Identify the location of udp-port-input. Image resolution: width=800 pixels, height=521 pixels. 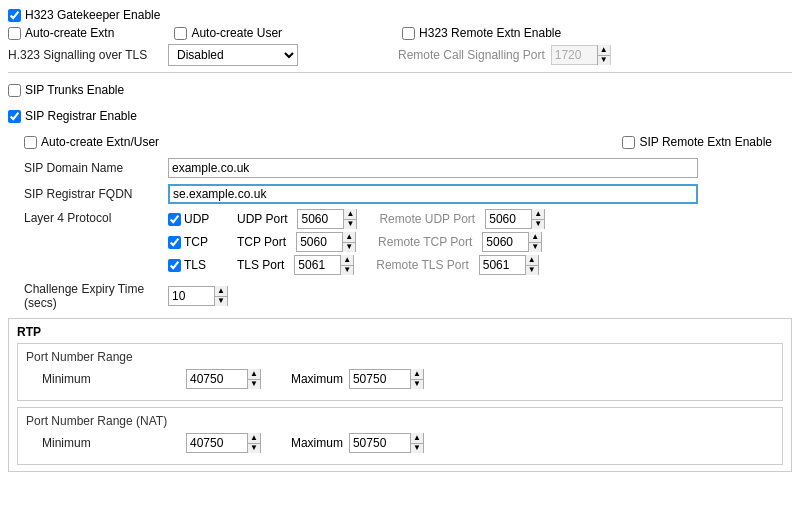
(320, 219).